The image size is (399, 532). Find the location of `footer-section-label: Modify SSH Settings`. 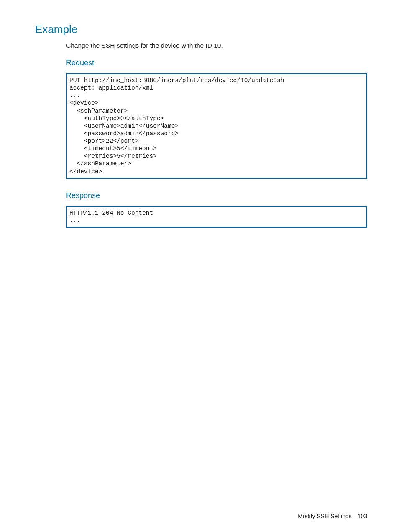

footer-section-label: Modify SSH Settings is located at coordinates (325, 516).